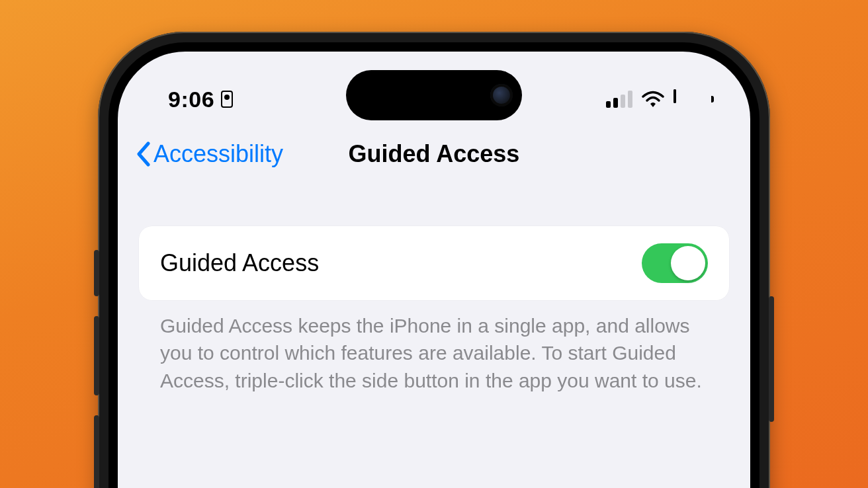  Describe the element at coordinates (653, 99) in the screenshot. I see `wifi-icon` at that location.